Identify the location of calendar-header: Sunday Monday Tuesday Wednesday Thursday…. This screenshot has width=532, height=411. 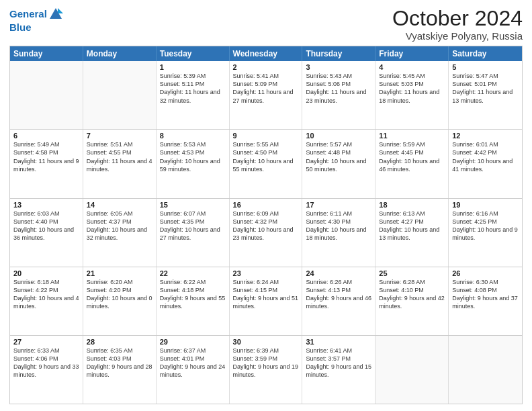
(266, 54).